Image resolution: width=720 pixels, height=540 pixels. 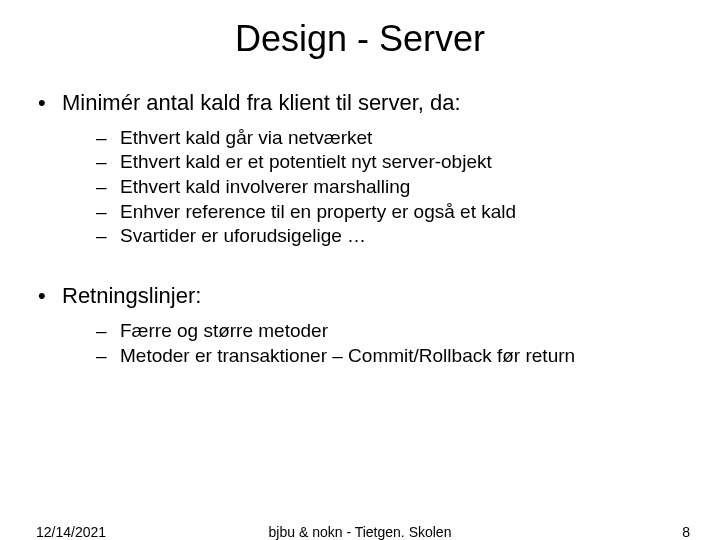 I want to click on bullet-item: Retningslinjer: Færre og større metoder …, so click(x=362, y=324).